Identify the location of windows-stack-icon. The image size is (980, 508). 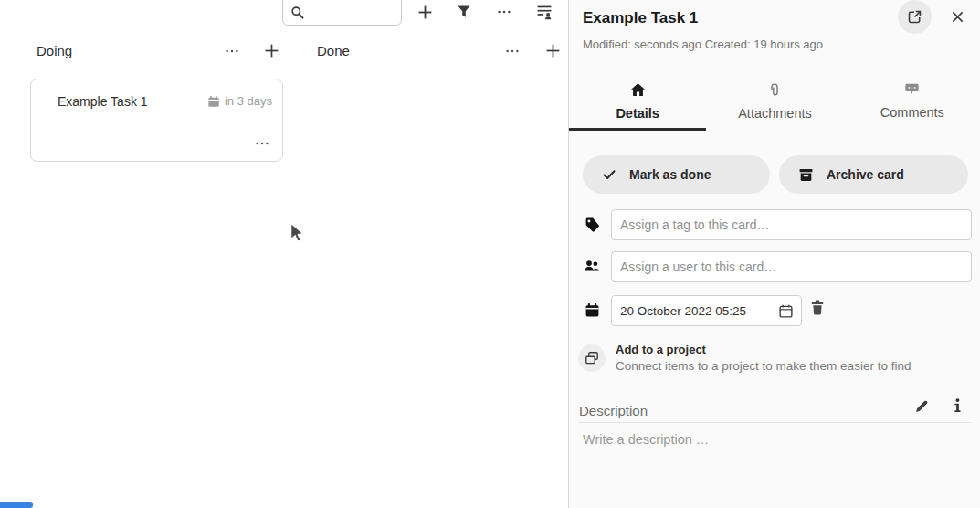
(592, 358).